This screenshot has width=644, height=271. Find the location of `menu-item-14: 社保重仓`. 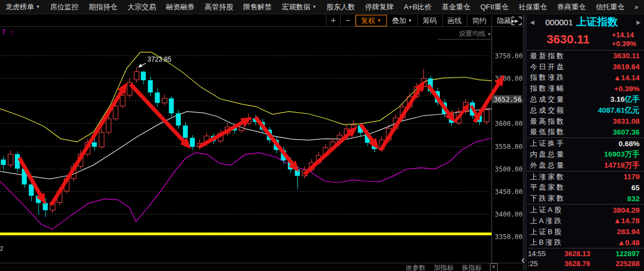

menu-item-14: 社保重仓 is located at coordinates (533, 7).